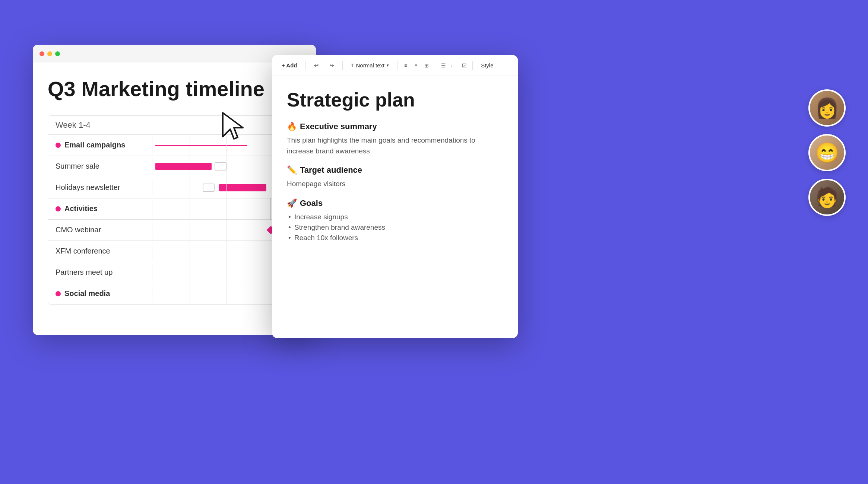 The height and width of the screenshot is (484, 868). I want to click on avatar-1: 👩, so click(827, 108).